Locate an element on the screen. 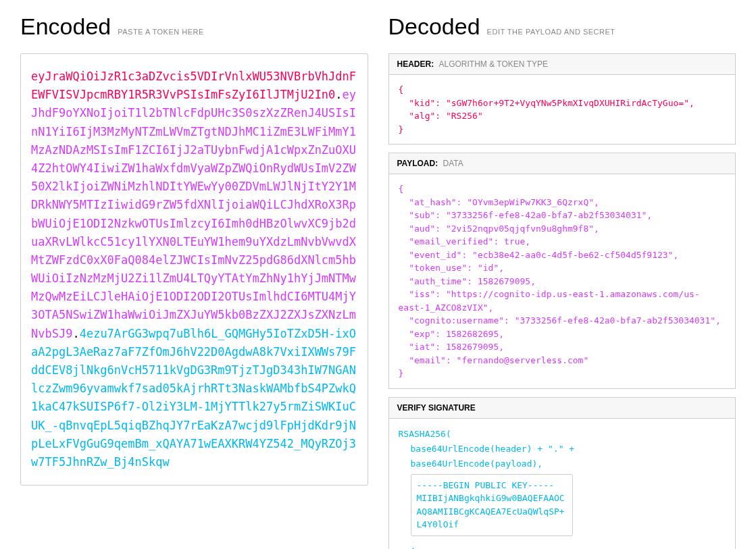  header-json: { "kid": "sGW7h6or+9T2+VyqYNw5PkmXIvqDXU… is located at coordinates (562, 109).